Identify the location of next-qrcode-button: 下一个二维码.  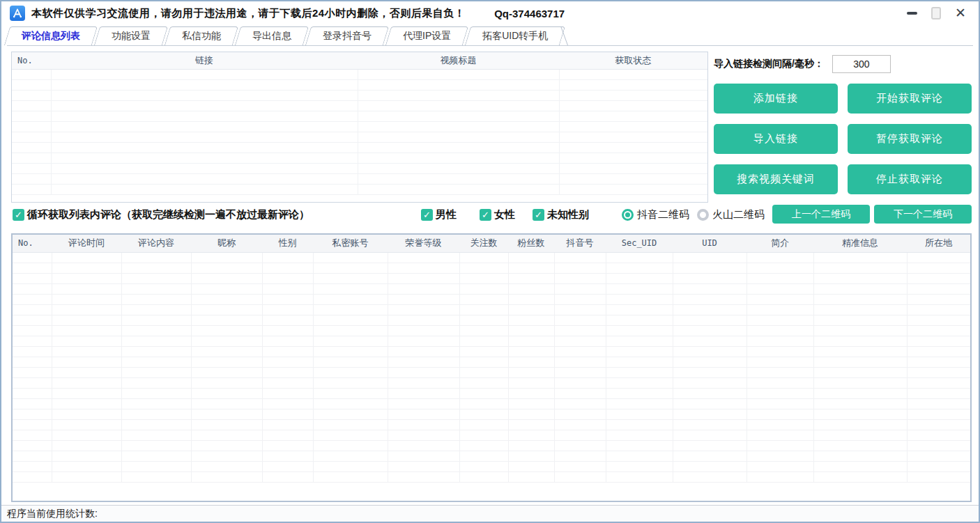
(923, 214).